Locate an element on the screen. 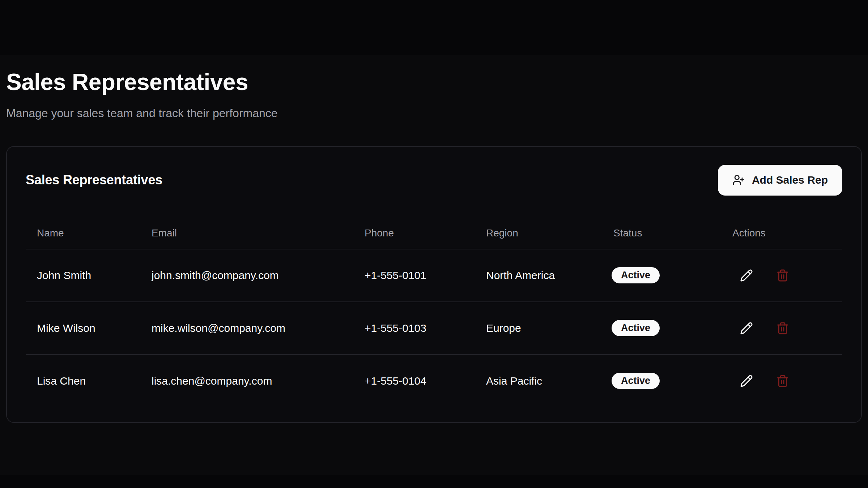  cell-name: John Smith is located at coordinates (83, 275).